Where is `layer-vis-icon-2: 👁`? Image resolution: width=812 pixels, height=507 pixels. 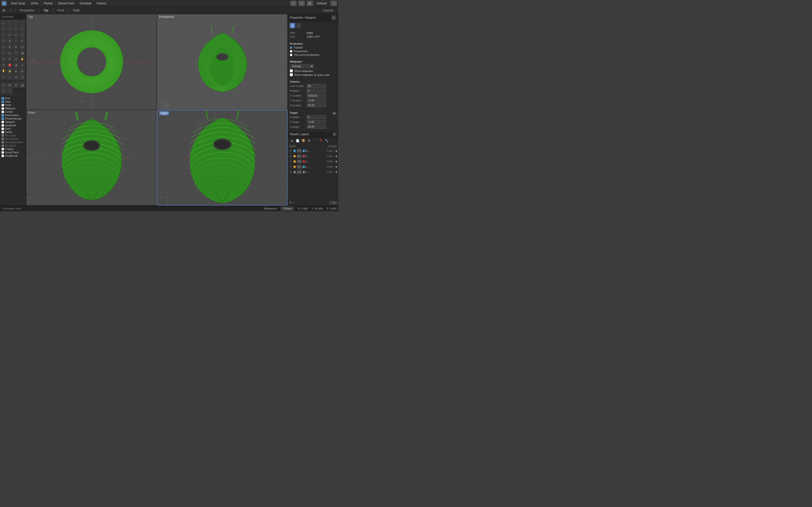 layer-vis-icon-2: 👁 is located at coordinates (291, 162).